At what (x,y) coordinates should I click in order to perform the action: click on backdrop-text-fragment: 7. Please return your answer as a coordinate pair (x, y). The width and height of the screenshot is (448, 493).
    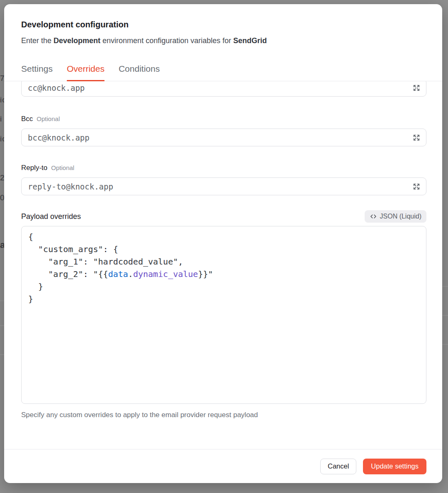
    Looking at the image, I should click on (2, 78).